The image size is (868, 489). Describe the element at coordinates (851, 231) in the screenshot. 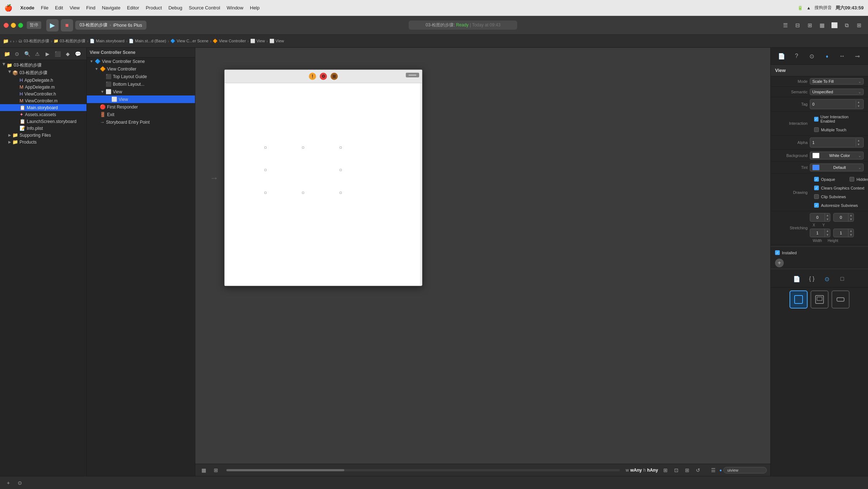

I see `stretching-h-up: ▲` at that location.